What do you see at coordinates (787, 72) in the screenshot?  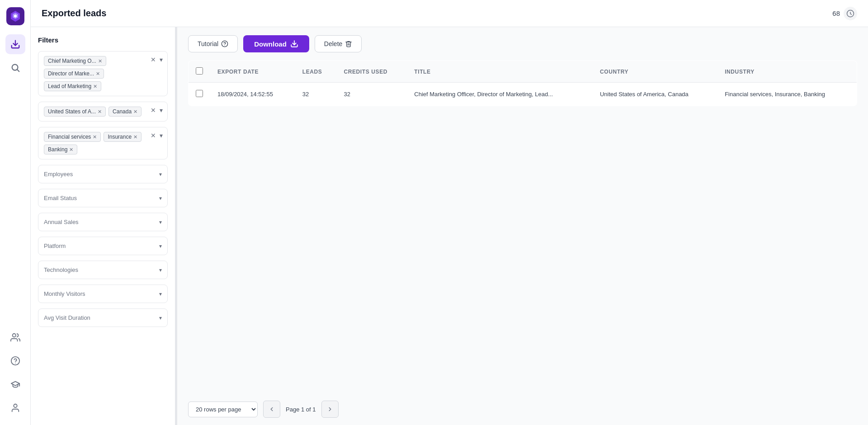 I see `col-industry: INDUSTRY` at bounding box center [787, 72].